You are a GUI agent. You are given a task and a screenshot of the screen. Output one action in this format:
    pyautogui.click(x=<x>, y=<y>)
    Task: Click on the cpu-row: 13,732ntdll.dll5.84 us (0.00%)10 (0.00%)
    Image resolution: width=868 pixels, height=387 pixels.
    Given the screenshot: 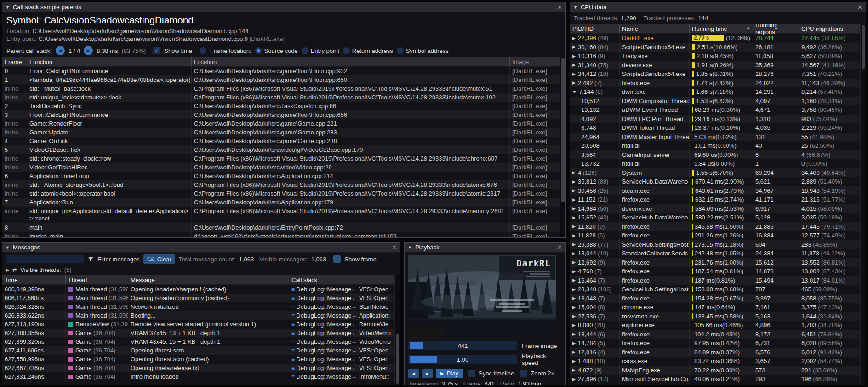 What is the action you would take?
    pyautogui.click(x=718, y=164)
    